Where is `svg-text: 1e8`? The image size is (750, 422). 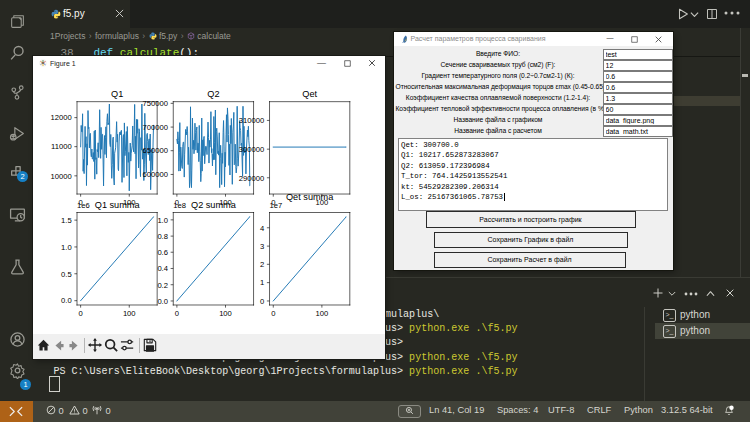
svg-text: 1e8 is located at coordinates (180, 206).